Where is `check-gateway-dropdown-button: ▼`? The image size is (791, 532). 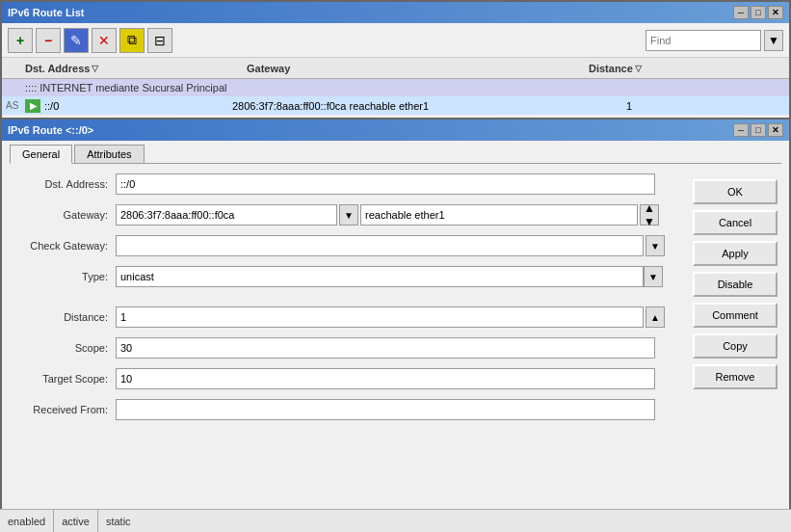
check-gateway-dropdown-button: ▼ is located at coordinates (655, 246).